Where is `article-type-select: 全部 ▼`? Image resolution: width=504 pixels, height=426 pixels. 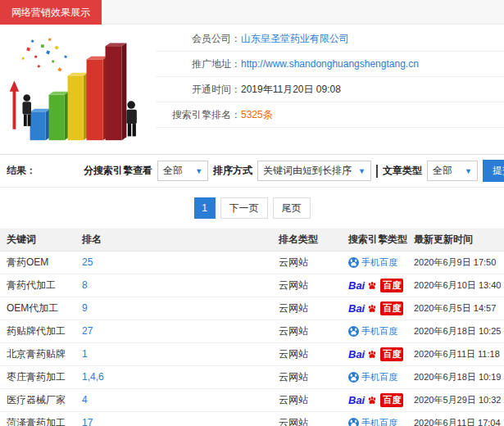
article-type-select: 全部 ▼ is located at coordinates (452, 170).